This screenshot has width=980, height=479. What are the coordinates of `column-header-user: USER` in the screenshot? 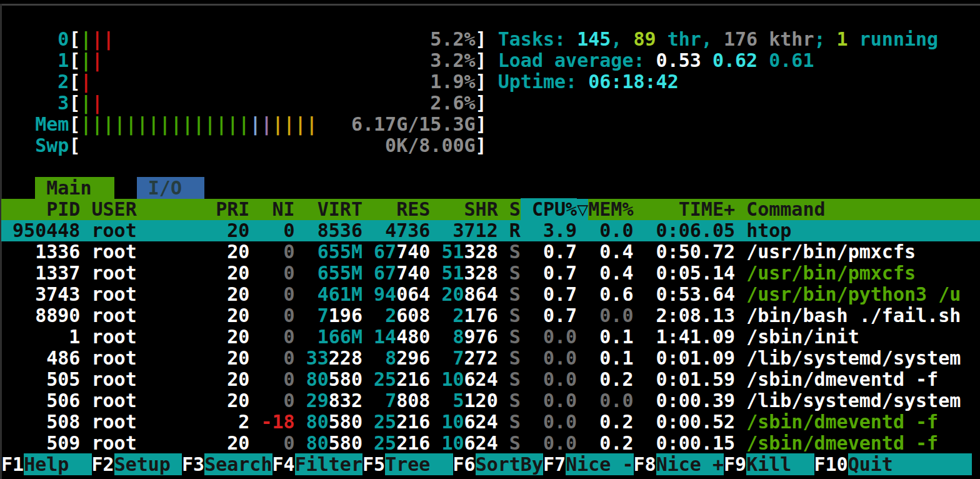 It's located at (149, 209).